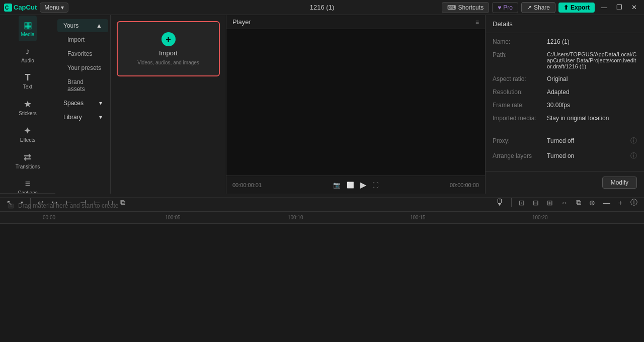  I want to click on media-label: Media, so click(27, 34).